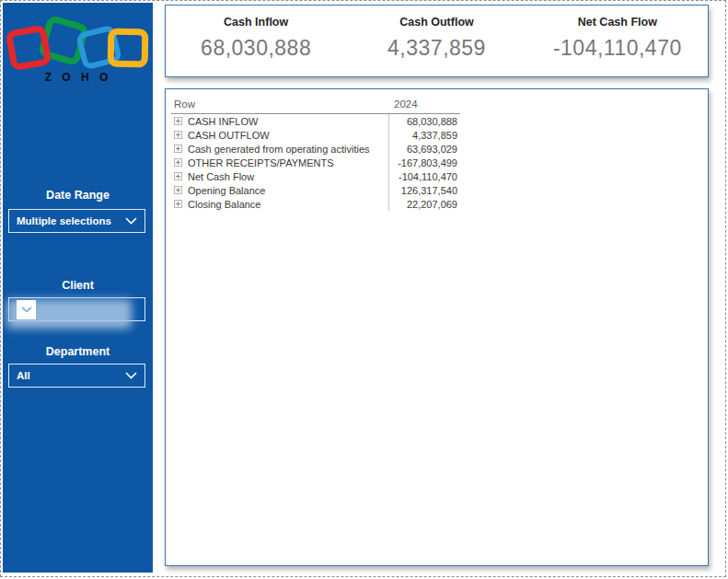  Describe the element at coordinates (24, 376) in the screenshot. I see `department-value: All` at that location.